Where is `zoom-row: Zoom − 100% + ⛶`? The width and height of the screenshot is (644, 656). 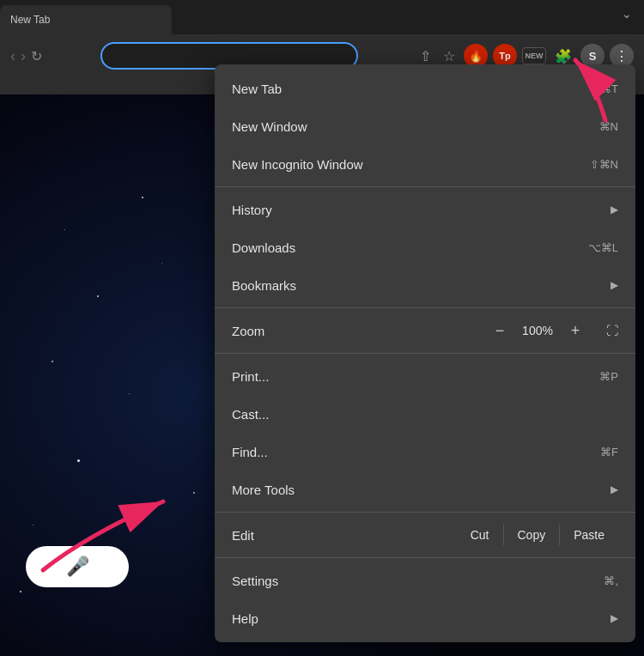 zoom-row: Zoom − 100% + ⛶ is located at coordinates (425, 331).